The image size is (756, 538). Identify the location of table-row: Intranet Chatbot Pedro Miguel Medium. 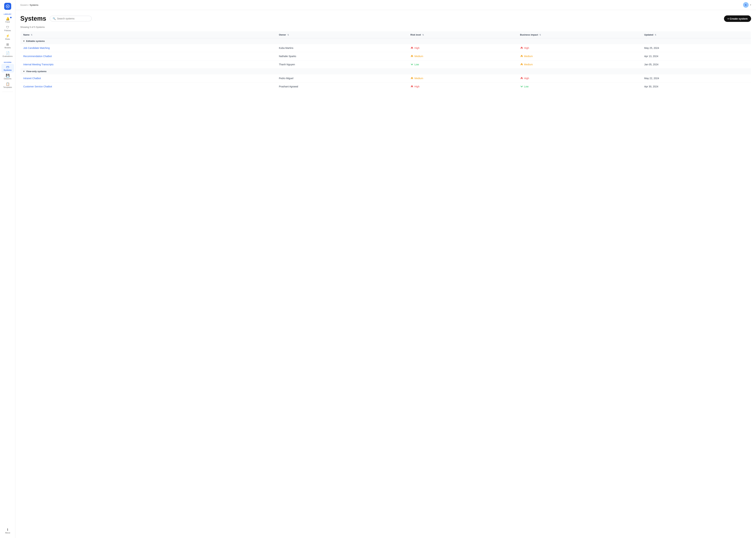
(386, 78).